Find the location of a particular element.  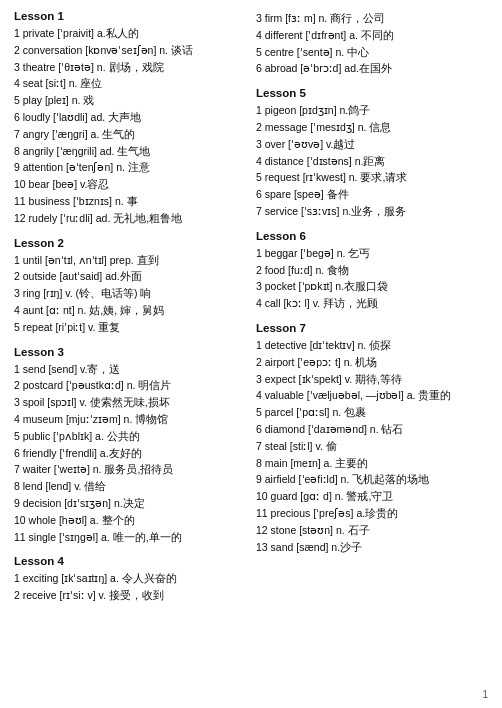

vocabulary-entry: 4 aunt [ɑː nt] n. 姑,姨, 婶，舅妈 is located at coordinates (130, 310).